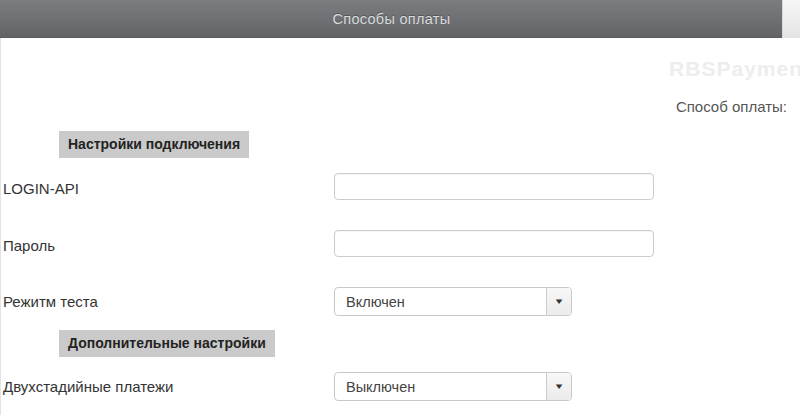  Describe the element at coordinates (41, 188) in the screenshot. I see `login-api-label: LOGIN-API` at that location.